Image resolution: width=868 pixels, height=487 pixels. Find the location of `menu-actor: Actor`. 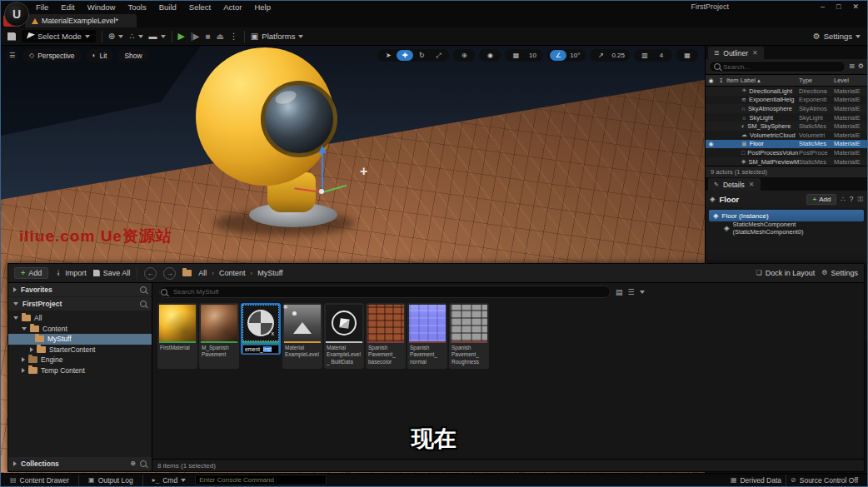

menu-actor: Actor is located at coordinates (232, 7).